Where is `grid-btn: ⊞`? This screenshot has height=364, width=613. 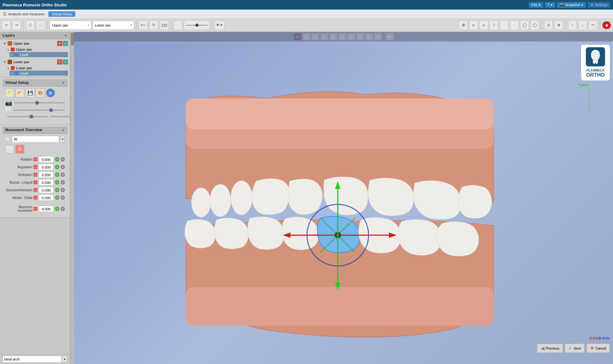 grid-btn: ⊞ is located at coordinates (463, 25).